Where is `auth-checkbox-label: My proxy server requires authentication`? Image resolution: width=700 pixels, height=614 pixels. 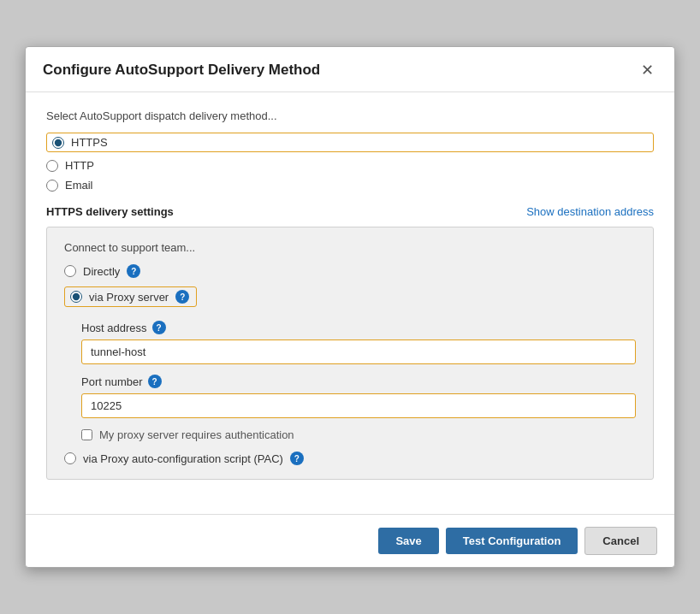 auth-checkbox-label: My proxy server requires authentication is located at coordinates (197, 434).